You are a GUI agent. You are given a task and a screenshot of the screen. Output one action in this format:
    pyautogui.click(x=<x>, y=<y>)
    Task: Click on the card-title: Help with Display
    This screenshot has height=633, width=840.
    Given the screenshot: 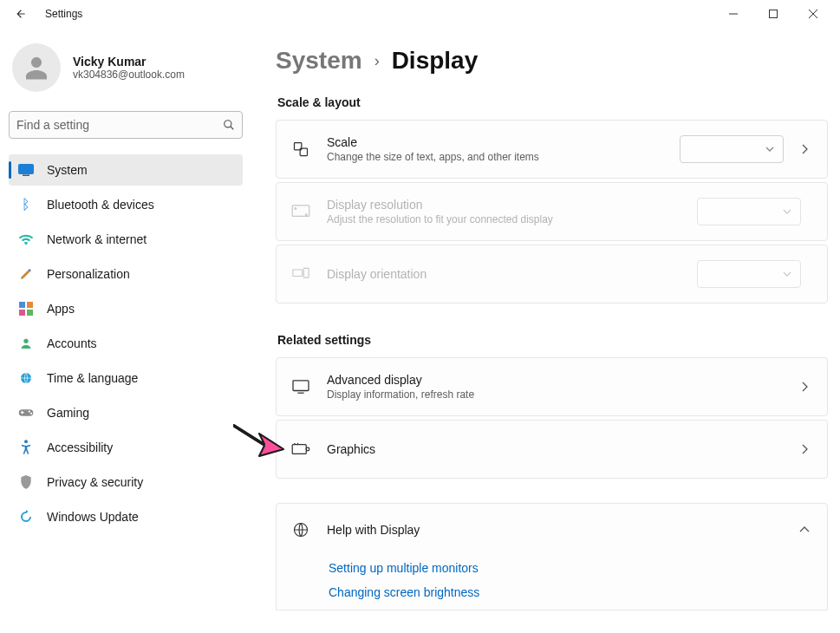 What is the action you would take?
    pyautogui.click(x=562, y=530)
    